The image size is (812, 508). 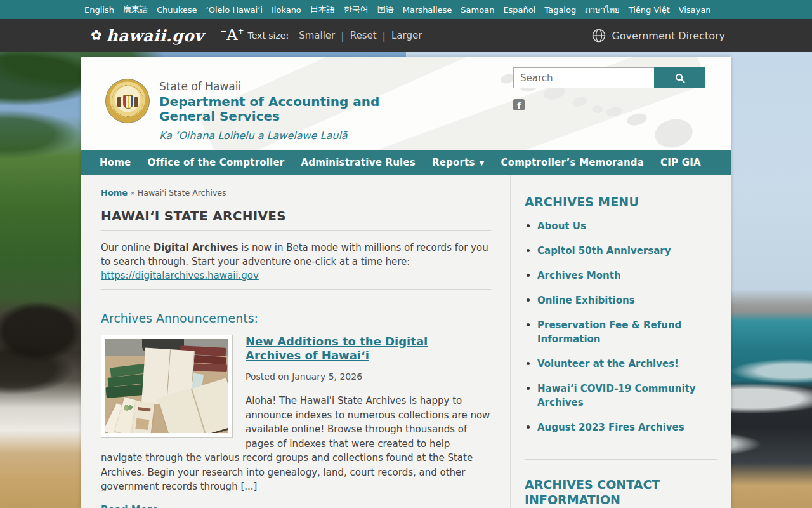 I want to click on government-directory-label: Government Directory, so click(x=669, y=36).